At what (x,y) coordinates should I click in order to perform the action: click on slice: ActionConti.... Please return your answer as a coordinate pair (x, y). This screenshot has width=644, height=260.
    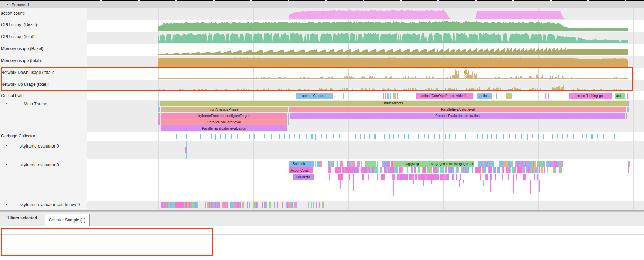
    Looking at the image, I should click on (301, 170).